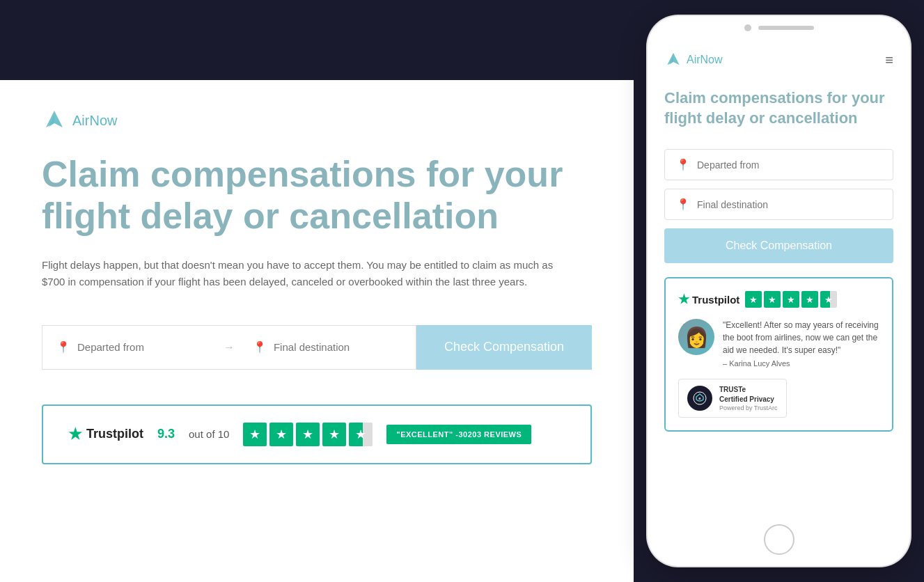 Image resolution: width=924 pixels, height=582 pixels. Describe the element at coordinates (281, 434) in the screenshot. I see `star-2: ★` at that location.